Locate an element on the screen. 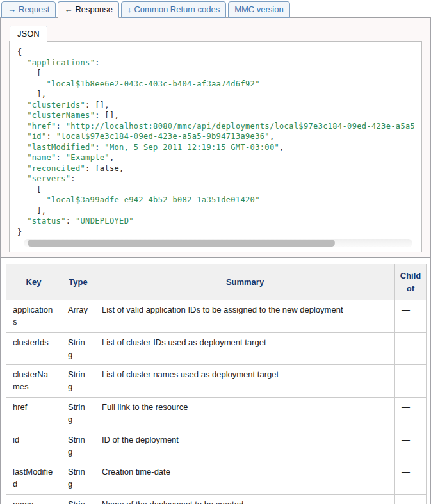 The width and height of the screenshot is (431, 504). table-row-applications: applications Array List of valid applica… is located at coordinates (216, 316).